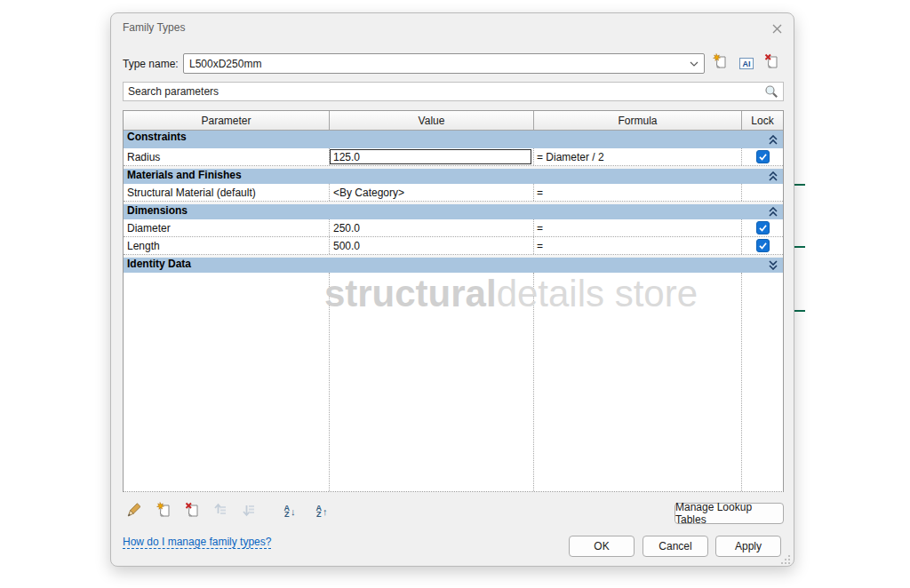  What do you see at coordinates (762, 121) in the screenshot?
I see `header-lock: Lock` at bounding box center [762, 121].